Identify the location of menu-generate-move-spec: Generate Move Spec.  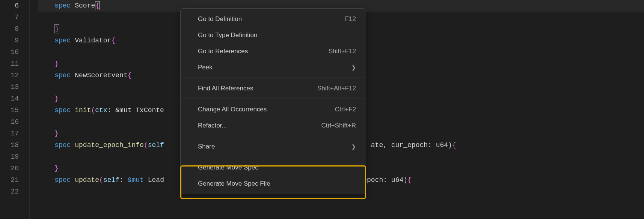
(273, 167).